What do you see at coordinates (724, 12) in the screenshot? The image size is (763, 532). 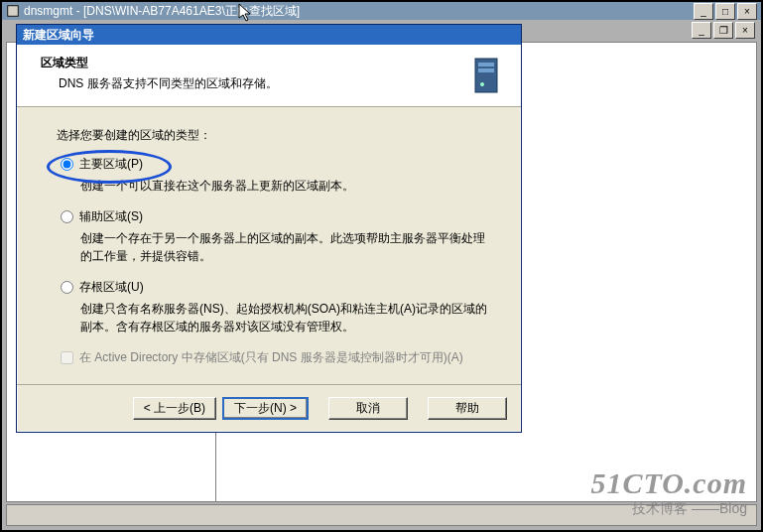 I see `mmc-window-buttons: _ □ ×` at bounding box center [724, 12].